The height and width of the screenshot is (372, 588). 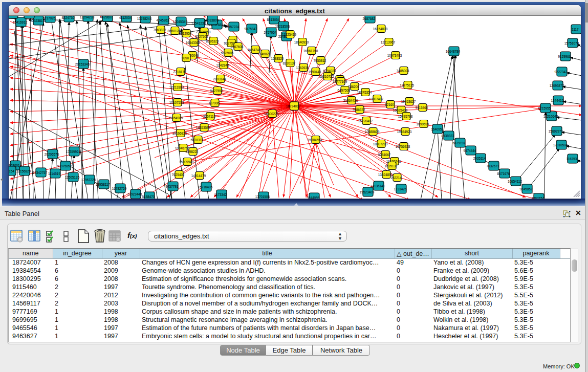 What do you see at coordinates (400, 111) in the screenshot?
I see `svg-text: 10025438` at bounding box center [400, 111].